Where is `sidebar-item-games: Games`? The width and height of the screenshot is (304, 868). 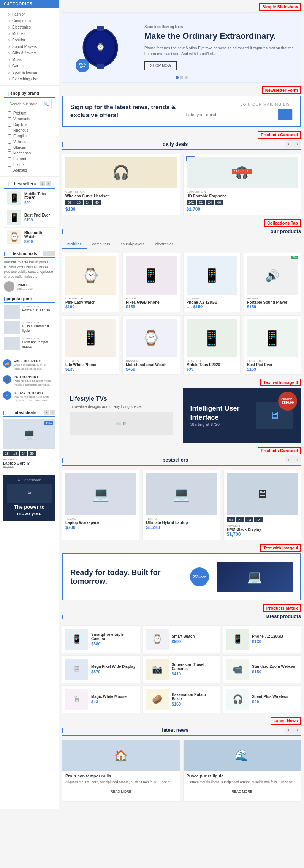 sidebar-item-games: Games is located at coordinates (29, 66).